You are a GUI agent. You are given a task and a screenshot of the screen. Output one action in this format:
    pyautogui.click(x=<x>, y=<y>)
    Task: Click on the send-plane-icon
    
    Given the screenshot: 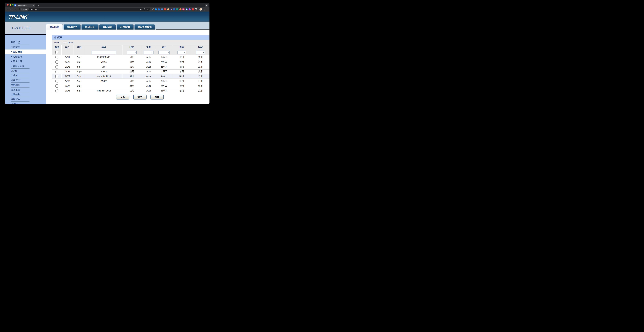 What is the action you would take?
    pyautogui.click(x=153, y=10)
    